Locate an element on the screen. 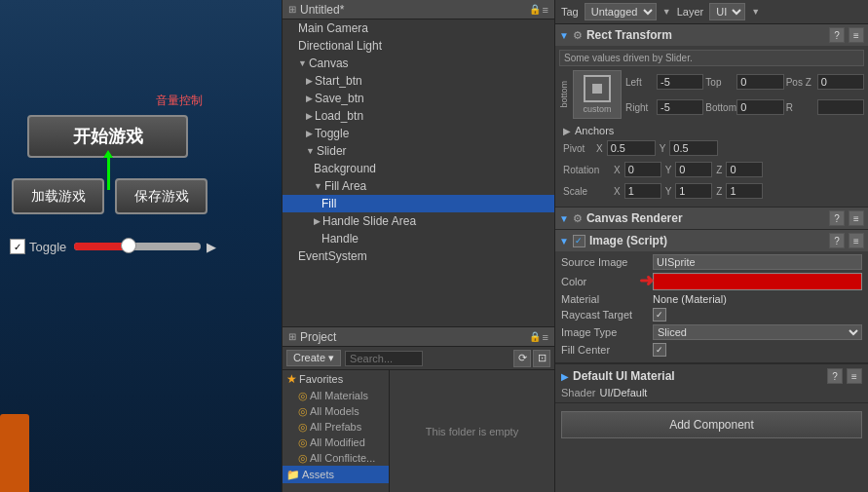  layer-select: UI is located at coordinates (727, 12).